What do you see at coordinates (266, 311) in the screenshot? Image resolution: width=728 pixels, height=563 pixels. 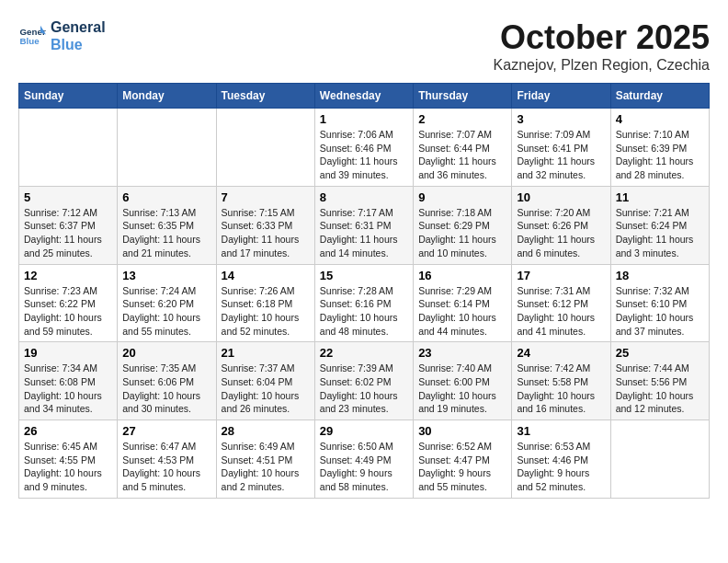 I see `day-detail: Sunrise: 7:26 AM Sunset: 6:18 PM Dayligh…` at bounding box center [266, 311].